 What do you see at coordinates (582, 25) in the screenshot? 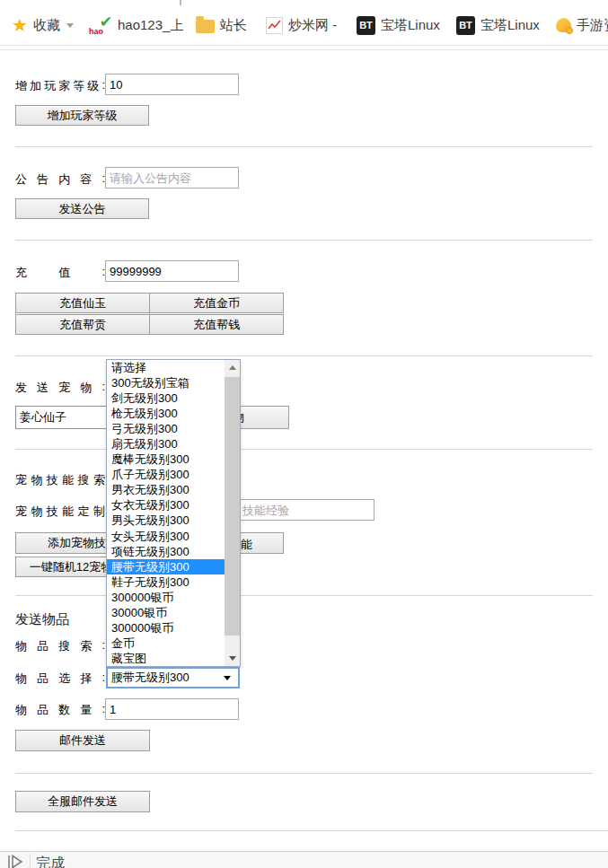
I see `bookmark-shouyou: 手游资` at bounding box center [582, 25].